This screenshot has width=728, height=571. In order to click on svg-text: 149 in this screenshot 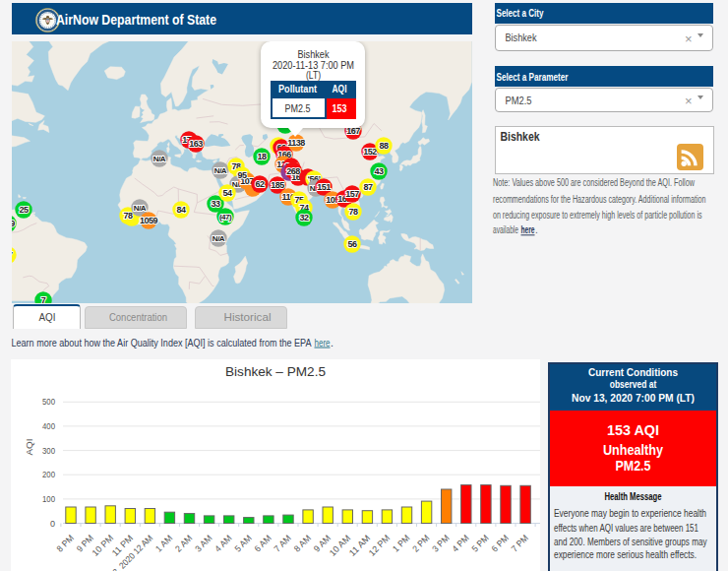, I will do `click(14, 223)`.